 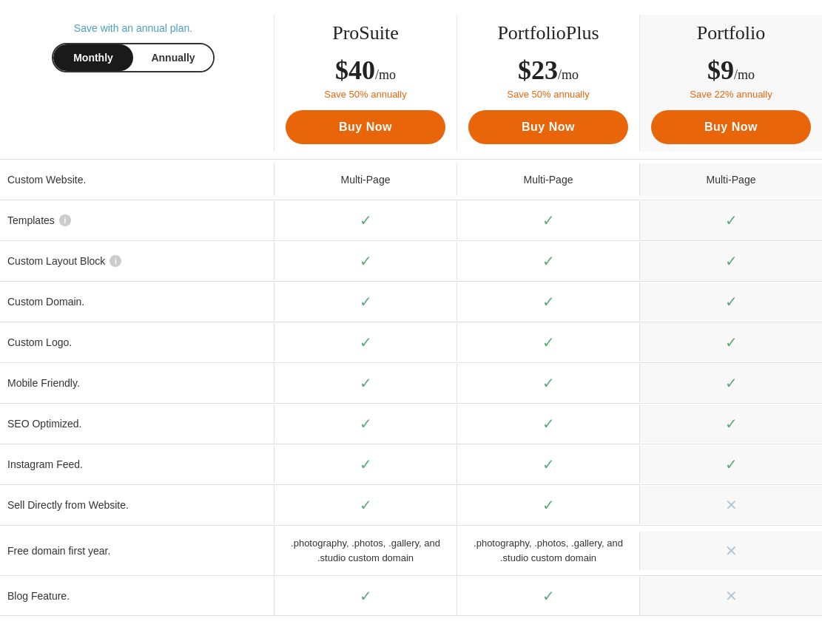 I want to click on plan-save-portfolio: Save 22% annually, so click(x=731, y=95).